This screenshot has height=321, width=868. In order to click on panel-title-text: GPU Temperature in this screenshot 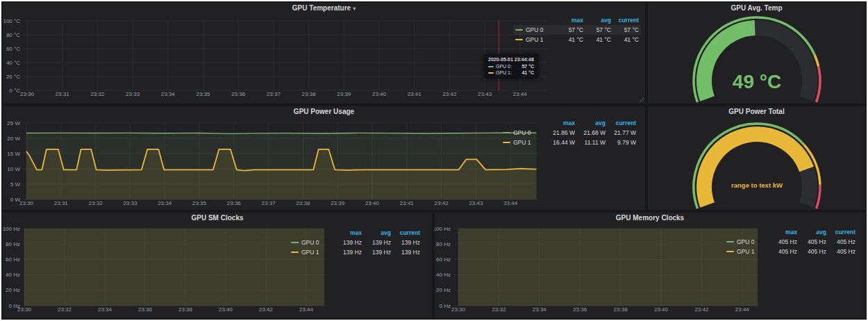, I will do `click(322, 8)`.